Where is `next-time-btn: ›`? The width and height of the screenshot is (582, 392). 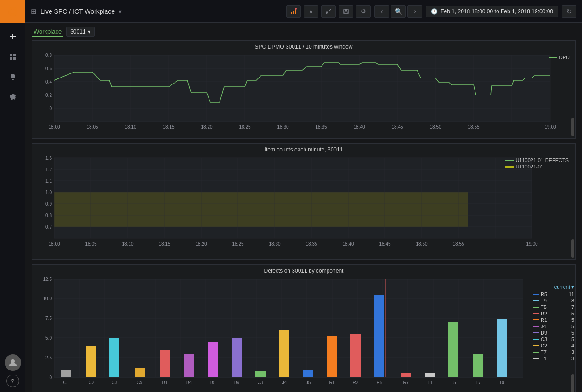
next-time-btn: › is located at coordinates (415, 11).